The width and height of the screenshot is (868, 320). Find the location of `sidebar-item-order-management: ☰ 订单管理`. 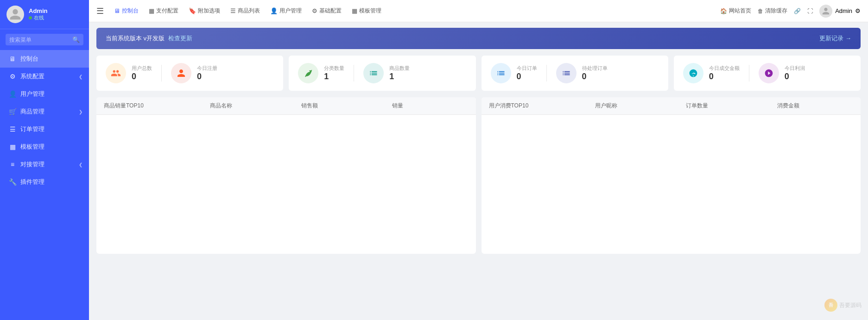

sidebar-item-order-management: ☰ 订单管理 is located at coordinates (44, 129).